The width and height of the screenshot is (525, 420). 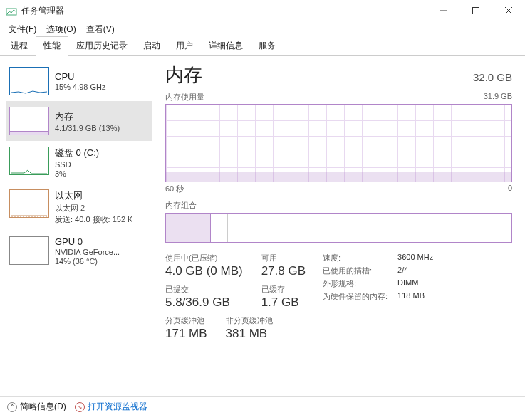 What do you see at coordinates (339, 228) in the screenshot?
I see `memory-composition-graph` at bounding box center [339, 228].